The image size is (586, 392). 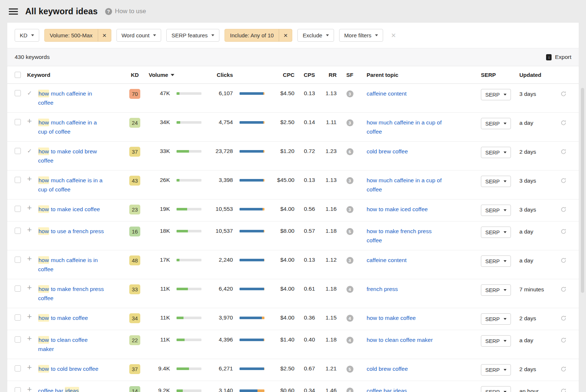 What do you see at coordinates (71, 127) in the screenshot?
I see `keyword-link: how much caffeine in a cup of coffee` at bounding box center [71, 127].